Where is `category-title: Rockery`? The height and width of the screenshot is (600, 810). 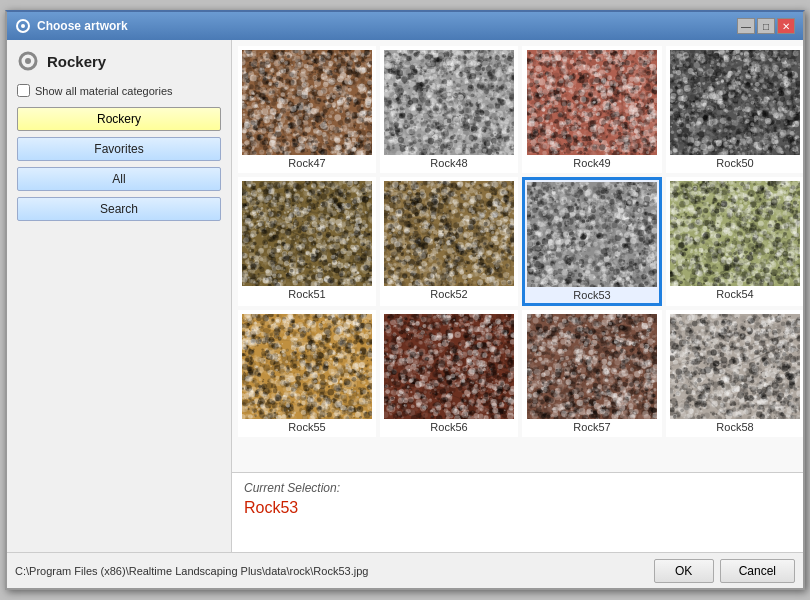 category-title: Rockery is located at coordinates (76, 62).